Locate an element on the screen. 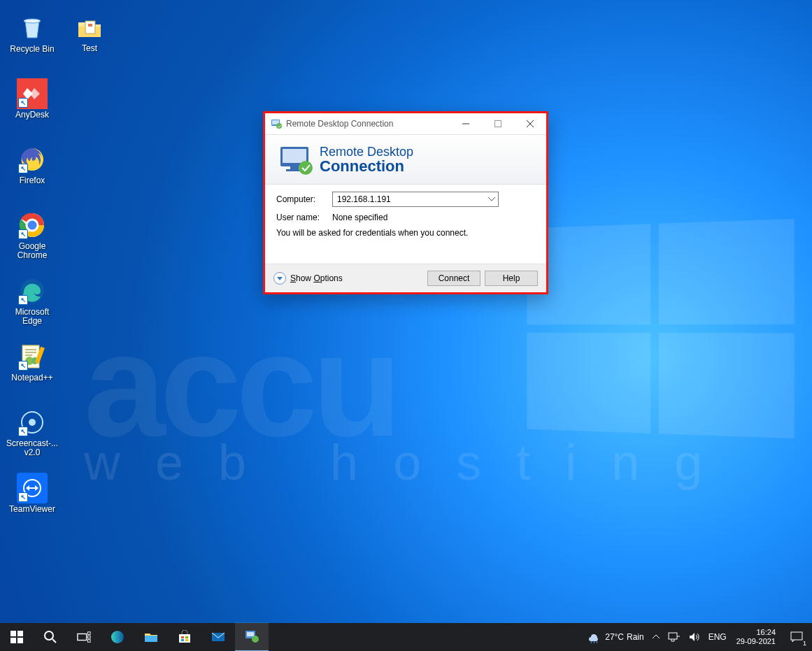 This screenshot has width=812, height=651. maximize-button is located at coordinates (498, 124).